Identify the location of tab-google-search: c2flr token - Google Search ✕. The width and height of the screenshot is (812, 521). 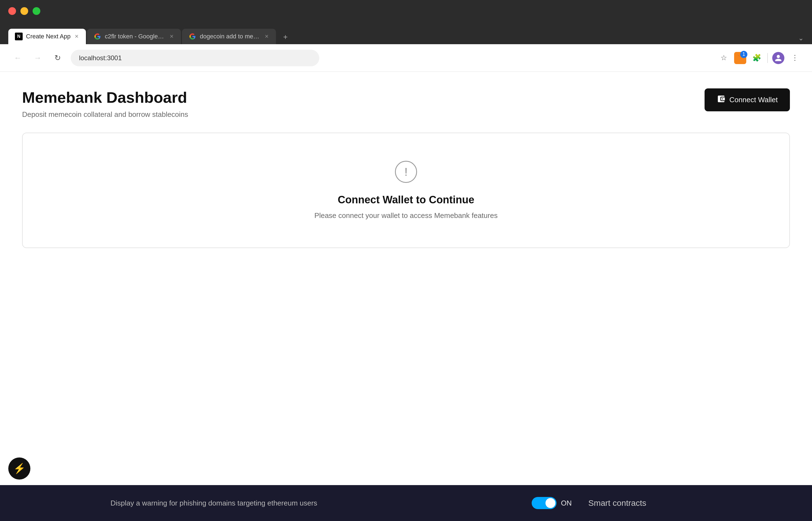
(134, 37).